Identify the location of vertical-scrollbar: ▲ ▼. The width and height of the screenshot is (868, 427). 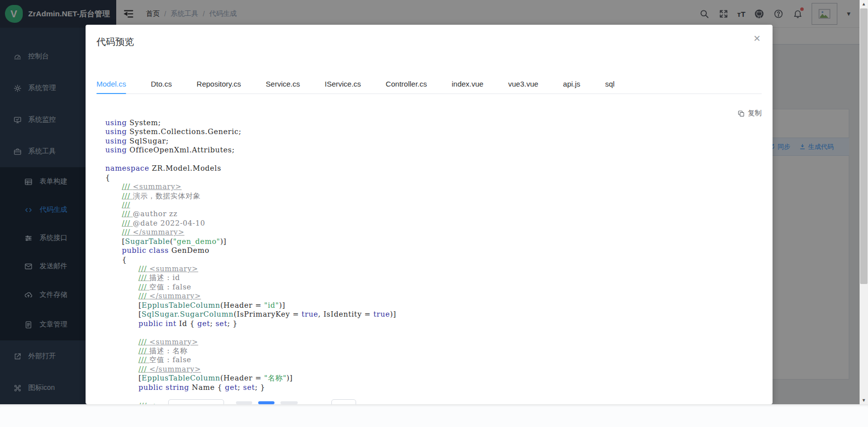
(864, 202).